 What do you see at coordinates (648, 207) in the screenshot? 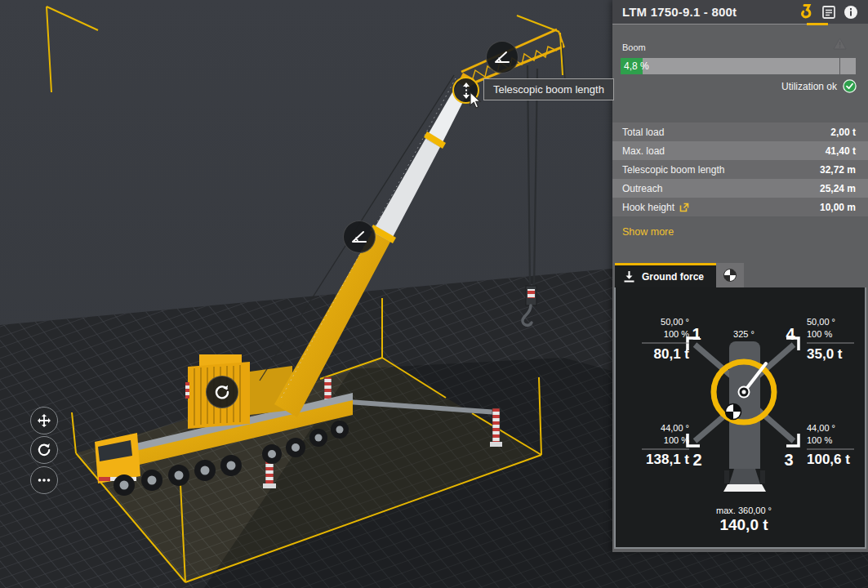
I see `row-label: Hook height` at bounding box center [648, 207].